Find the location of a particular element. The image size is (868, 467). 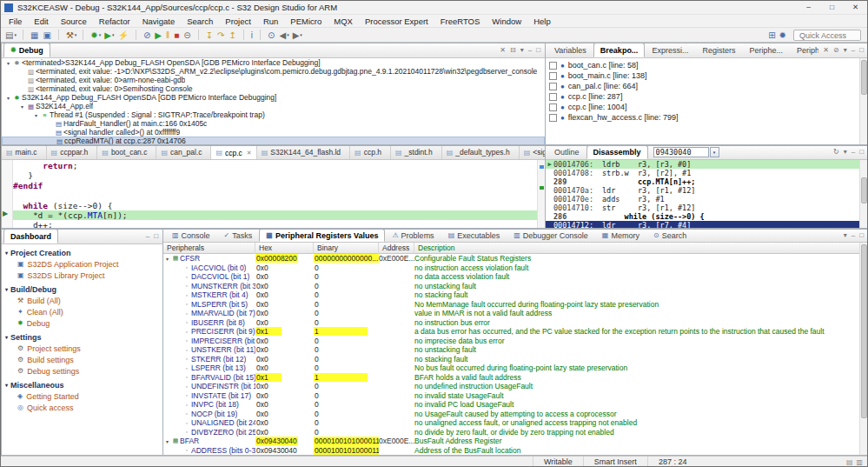

view-tab: ▤ Executables is located at coordinates (474, 235).